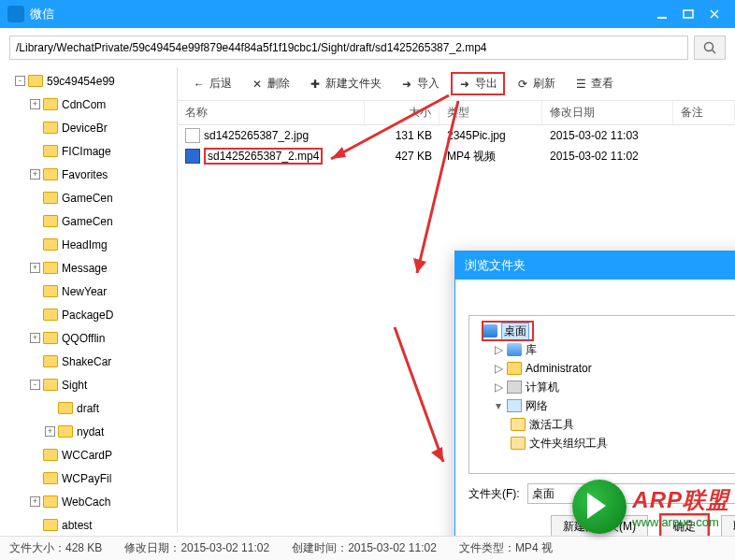 This screenshot has height=560, width=735. Describe the element at coordinates (88, 105) in the screenshot. I see `tree-node: +CdnCom` at that location.